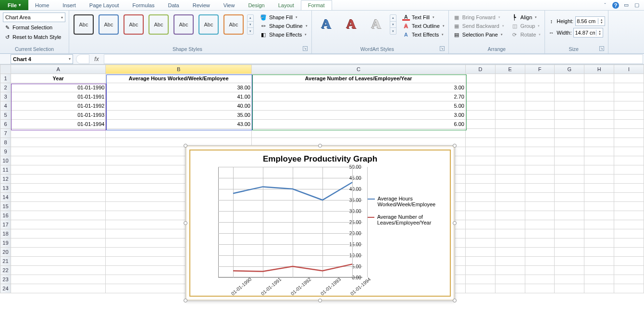 The height and width of the screenshot is (313, 644). Describe the element at coordinates (629, 97) in the screenshot. I see `cell-I3` at that location.